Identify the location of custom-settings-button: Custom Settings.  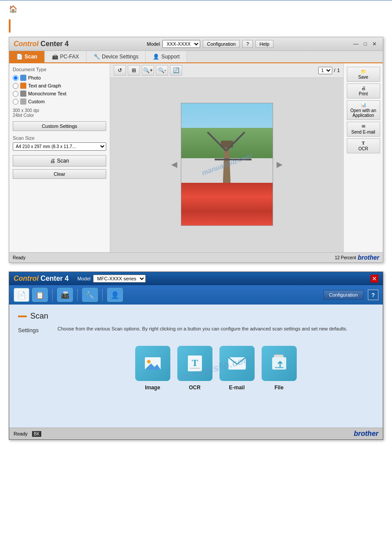
(60, 126).